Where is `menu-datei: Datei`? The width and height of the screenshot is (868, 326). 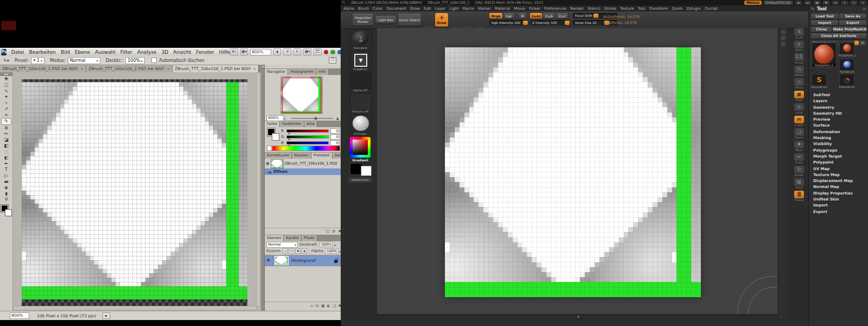
menu-datei: Datei is located at coordinates (17, 52).